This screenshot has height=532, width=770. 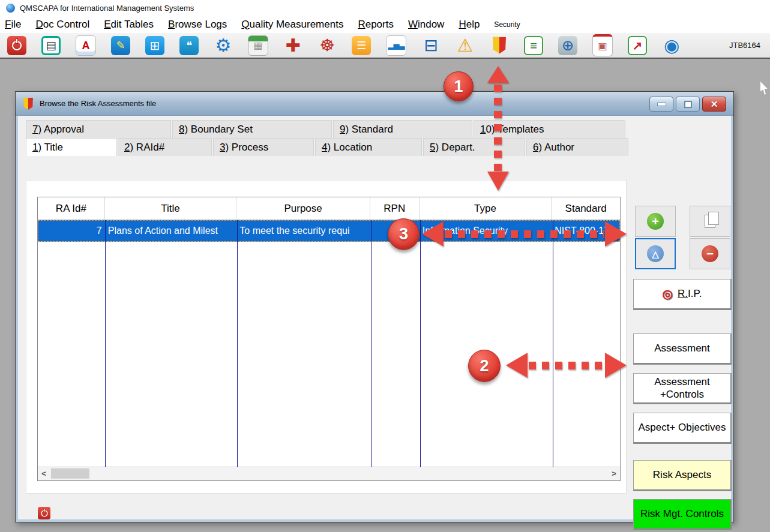 I want to click on risk-mgt-controls-button: Risk Mgt. Controls, so click(x=682, y=515).